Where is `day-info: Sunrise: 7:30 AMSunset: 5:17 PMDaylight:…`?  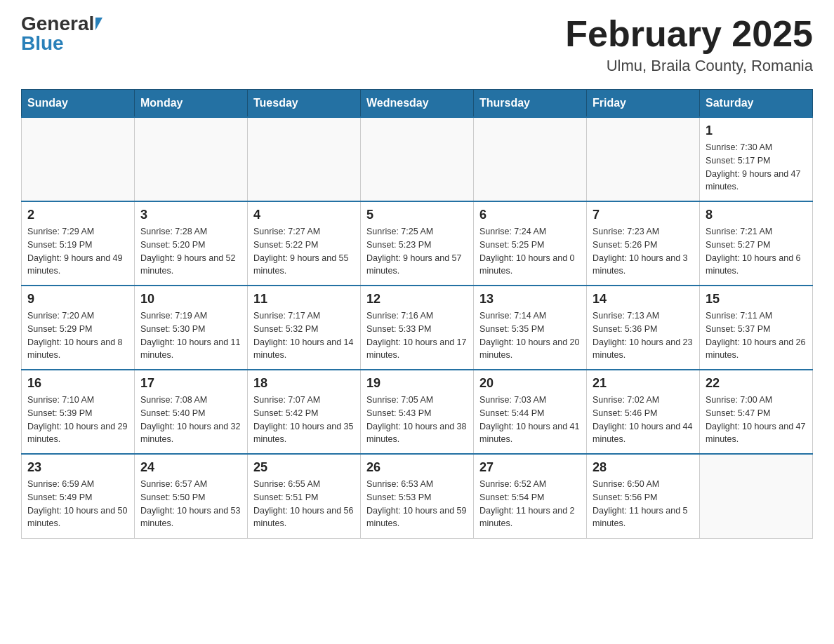 day-info: Sunrise: 7:30 AMSunset: 5:17 PMDaylight:… is located at coordinates (756, 167).